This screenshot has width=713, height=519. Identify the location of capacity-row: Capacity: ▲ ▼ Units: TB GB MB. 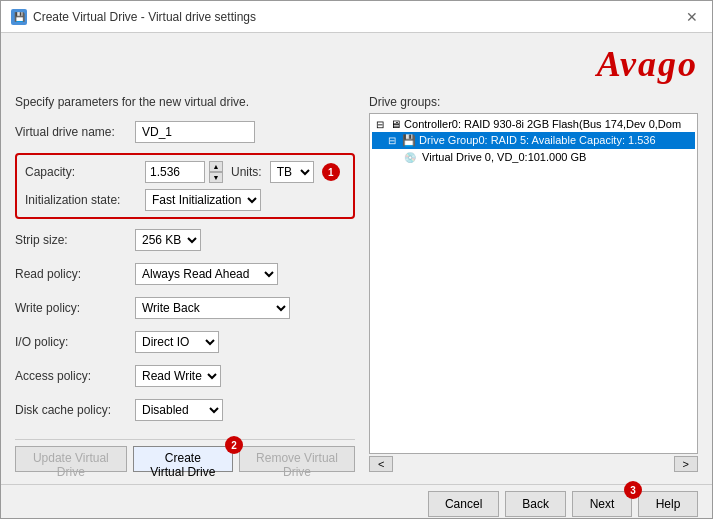
(185, 172).